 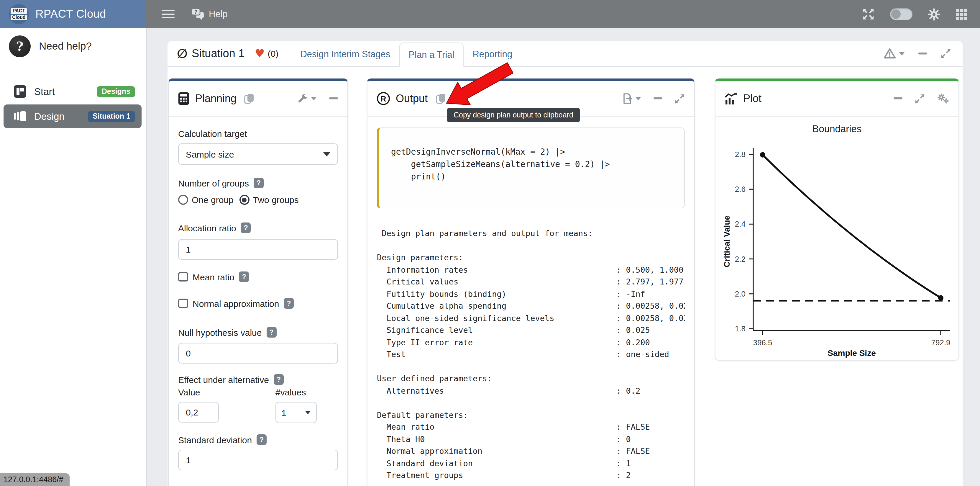 What do you see at coordinates (851, 343) in the screenshot?
I see `x-tick-labels: 396.5 792.9` at bounding box center [851, 343].